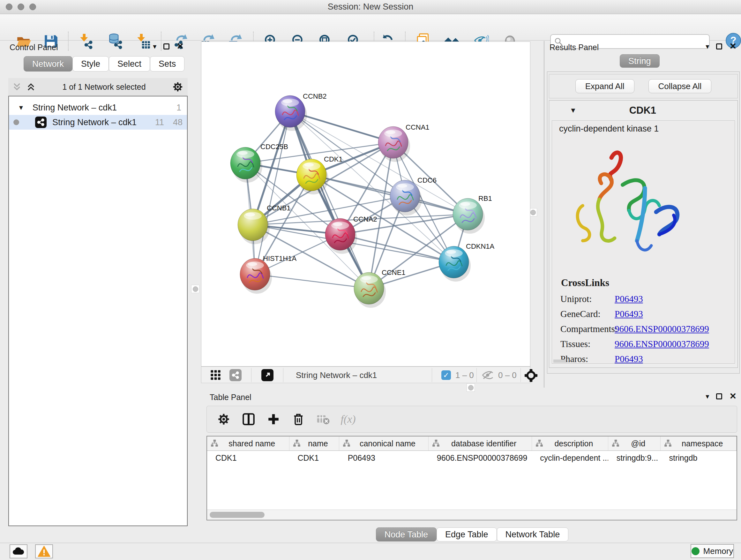 The image size is (741, 560). What do you see at coordinates (90, 64) in the screenshot?
I see `tab-style: Style` at bounding box center [90, 64].